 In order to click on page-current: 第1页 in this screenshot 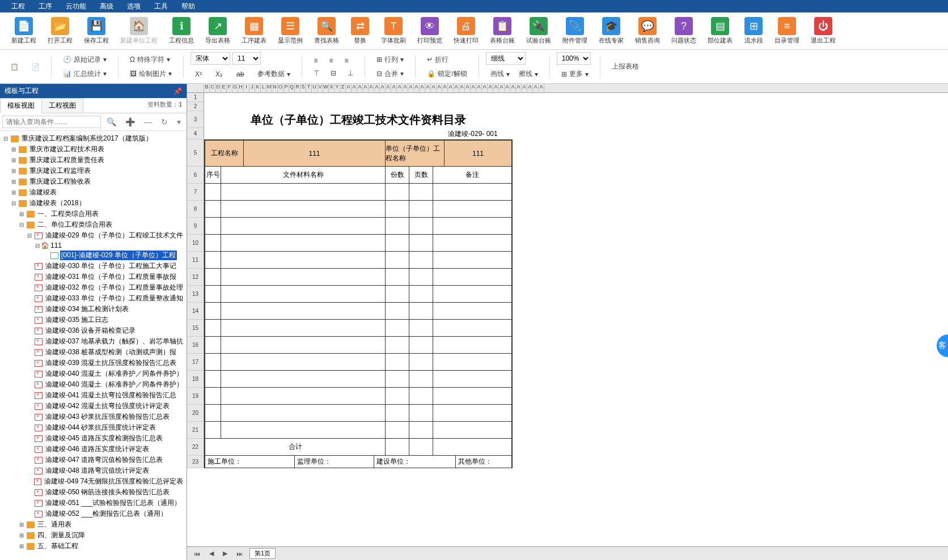, I will do `click(263, 553)`.